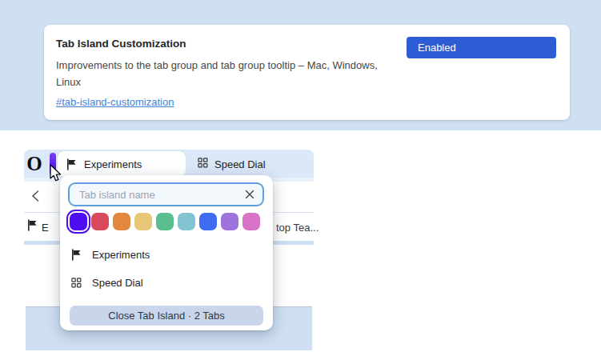  What do you see at coordinates (166, 282) in the screenshot?
I see `popup-item-speed-dial: Speed Dial` at bounding box center [166, 282].